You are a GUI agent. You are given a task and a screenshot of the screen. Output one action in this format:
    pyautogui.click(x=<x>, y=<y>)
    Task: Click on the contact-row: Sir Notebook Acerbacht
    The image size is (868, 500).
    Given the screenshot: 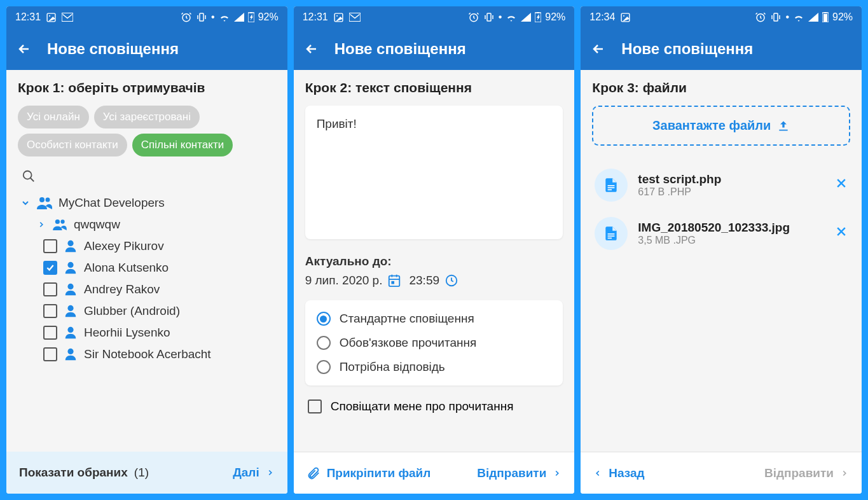 What is the action you would take?
    pyautogui.click(x=147, y=354)
    